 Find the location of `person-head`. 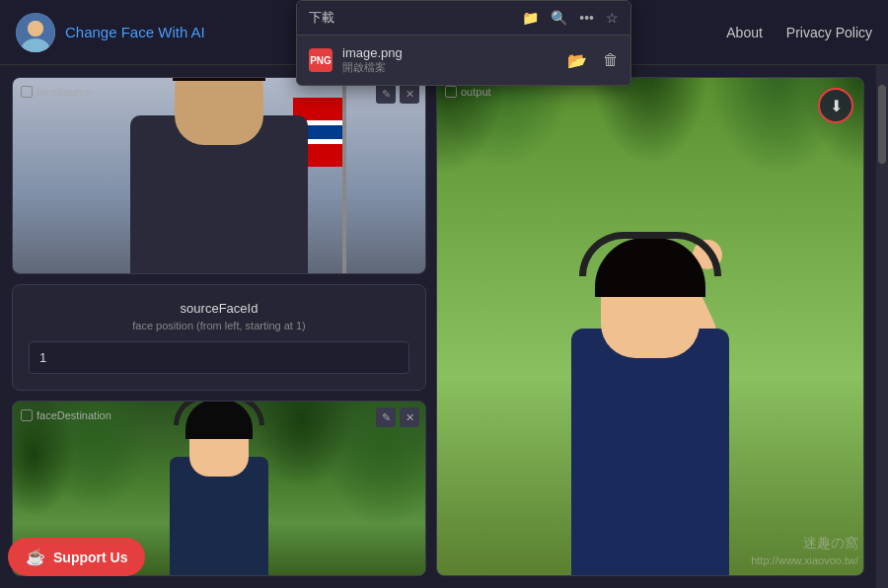

person-head is located at coordinates (219, 111).